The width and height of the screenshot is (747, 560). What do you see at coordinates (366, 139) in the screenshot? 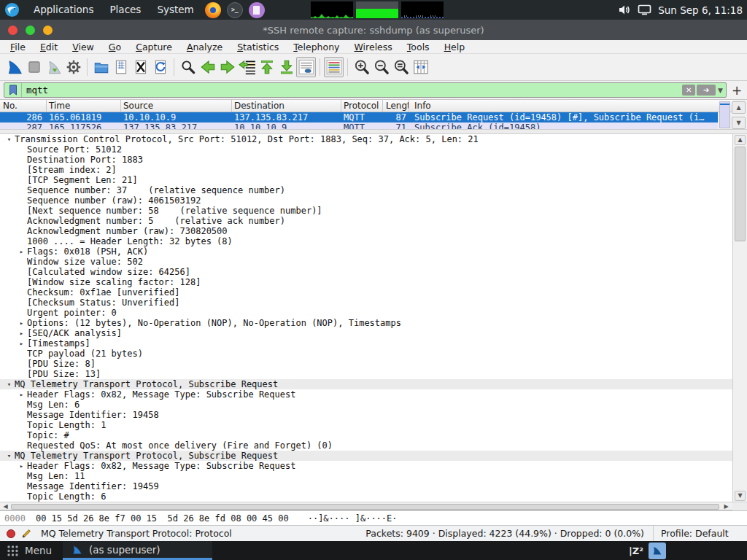
I see `tree-row: ▾Transmission Control Protocol, Src Port…` at bounding box center [366, 139].